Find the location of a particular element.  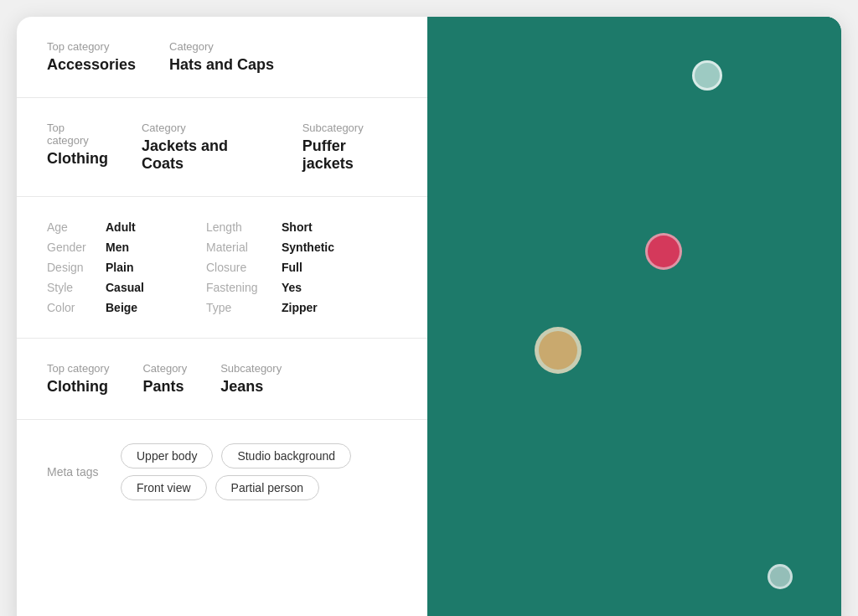

top-category-value-pants: Clothing is located at coordinates (78, 387).